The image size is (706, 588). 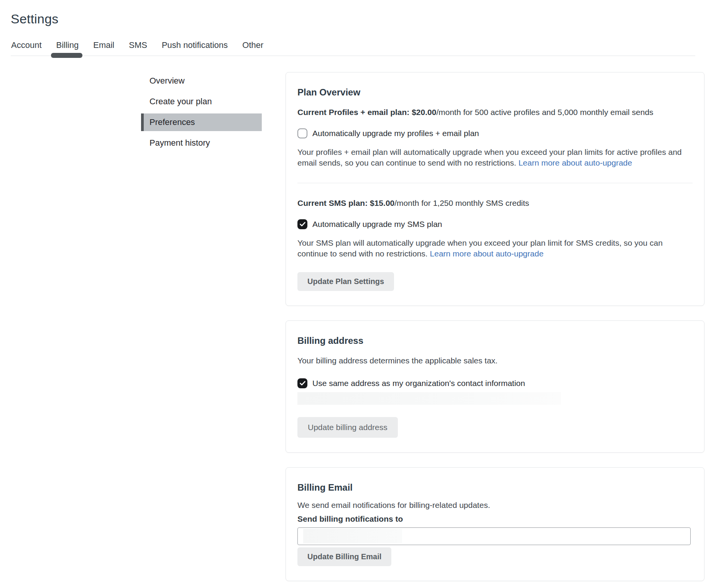 What do you see at coordinates (495, 203) in the screenshot?
I see `current-sms-plan-line: Current SMS plan: $15.00/month for 1,250…` at bounding box center [495, 203].